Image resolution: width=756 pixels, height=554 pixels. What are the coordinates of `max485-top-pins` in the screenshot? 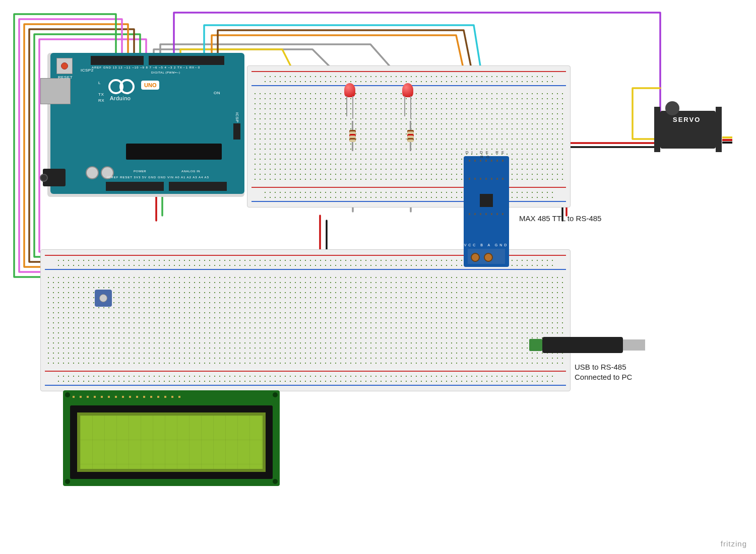 It's located at (486, 161).